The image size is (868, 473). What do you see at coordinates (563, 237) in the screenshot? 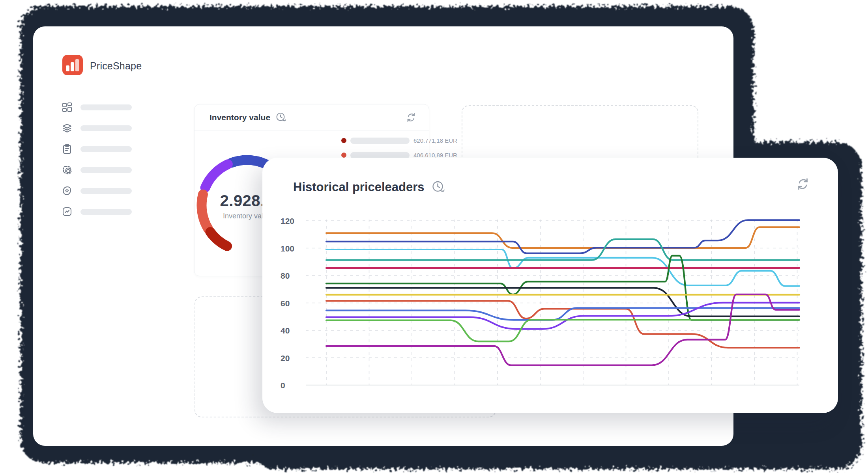
I see `line-01-orange` at bounding box center [563, 237].